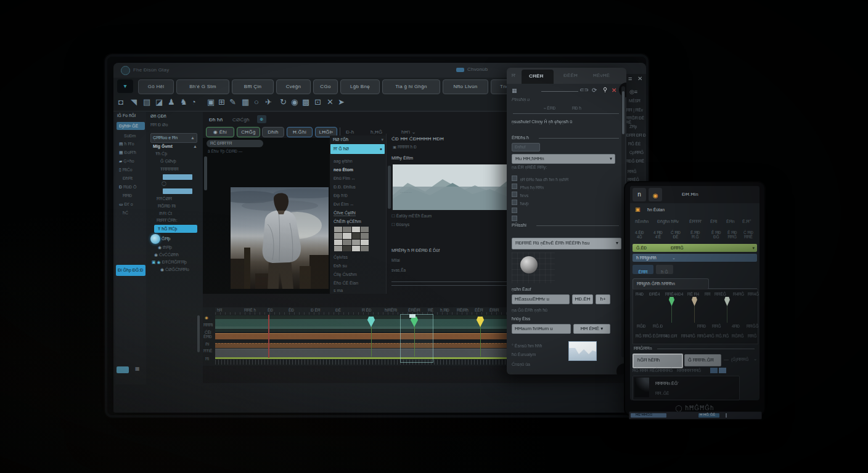 Image resolution: width=868 pixels, height=473 pixels. I want to click on tree-node-1: ◉ tħĦþ, so click(165, 248).